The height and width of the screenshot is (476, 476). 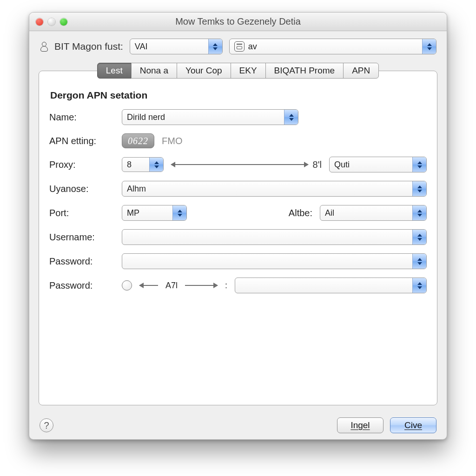 What do you see at coordinates (44, 46) in the screenshot?
I see `person-icon` at bounding box center [44, 46].